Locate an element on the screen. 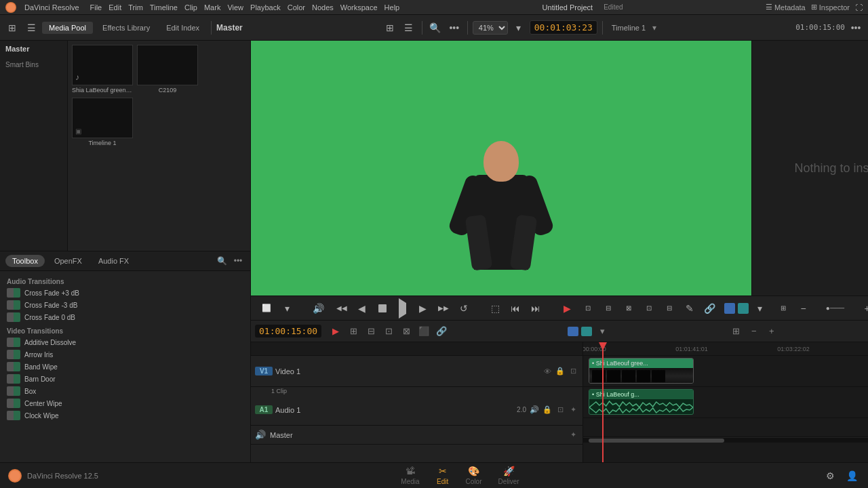 Image resolution: width=868 pixels, height=488 pixels. tab-effects-library: Effects Library is located at coordinates (126, 28).